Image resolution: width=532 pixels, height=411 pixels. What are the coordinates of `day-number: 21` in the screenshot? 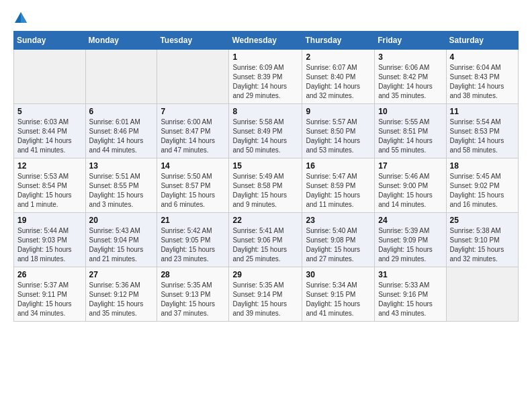 It's located at (193, 220).